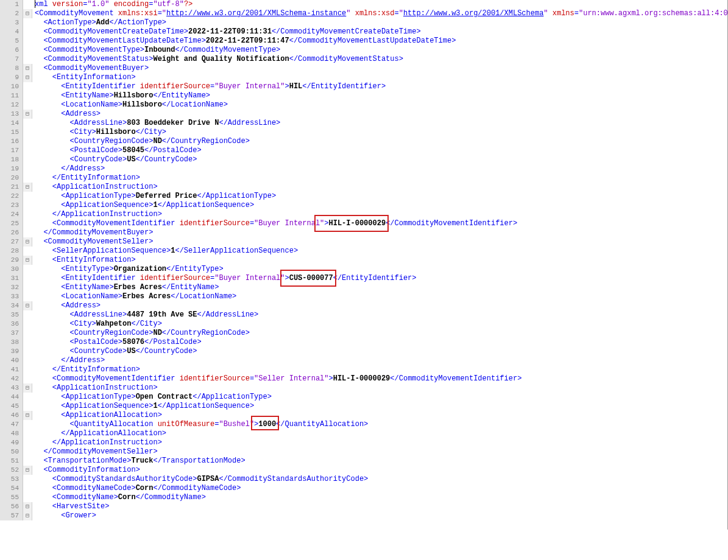  I want to click on code-line: 47 <QuantityAllocation unitOfMeasure="Bu…, so click(364, 425).